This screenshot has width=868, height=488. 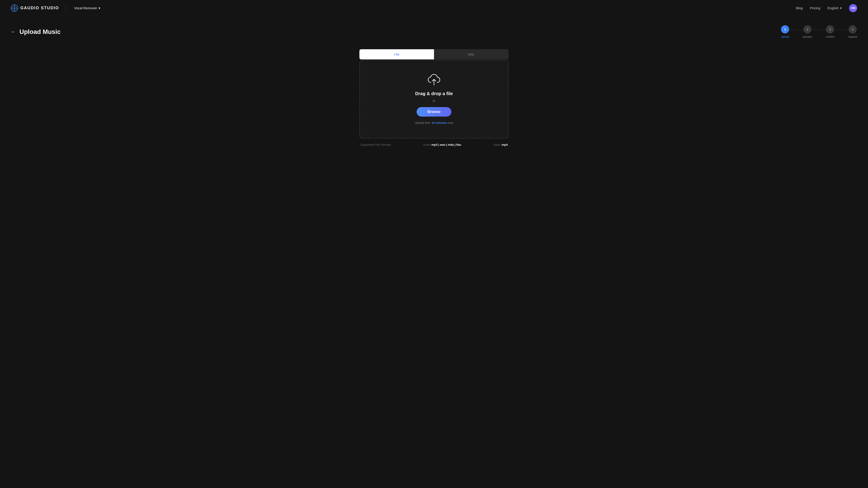 What do you see at coordinates (36, 32) in the screenshot?
I see `page-title-area: ← Upload Music` at bounding box center [36, 32].